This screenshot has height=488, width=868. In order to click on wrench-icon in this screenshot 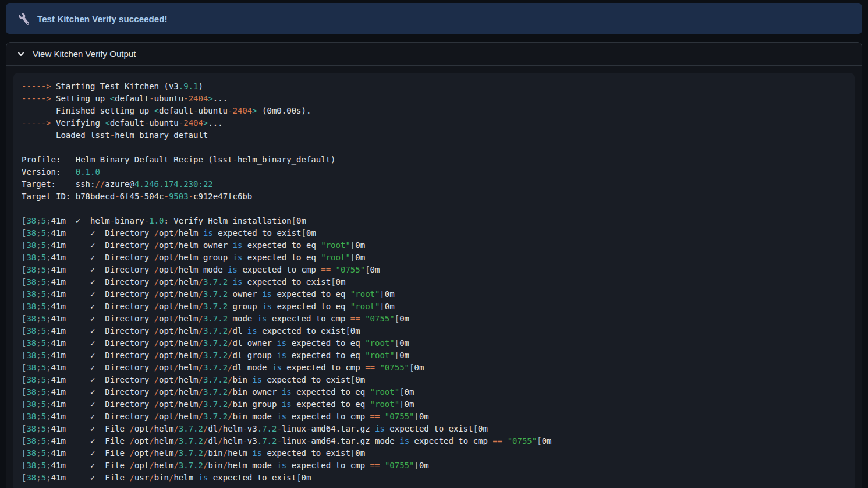, I will do `click(24, 19)`.